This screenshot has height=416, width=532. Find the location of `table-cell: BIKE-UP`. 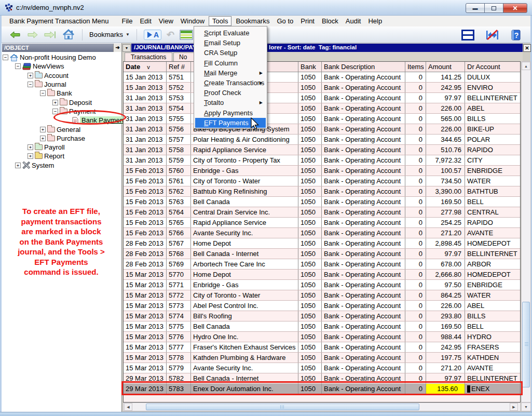

table-cell: BIKE-UP is located at coordinates (493, 129).